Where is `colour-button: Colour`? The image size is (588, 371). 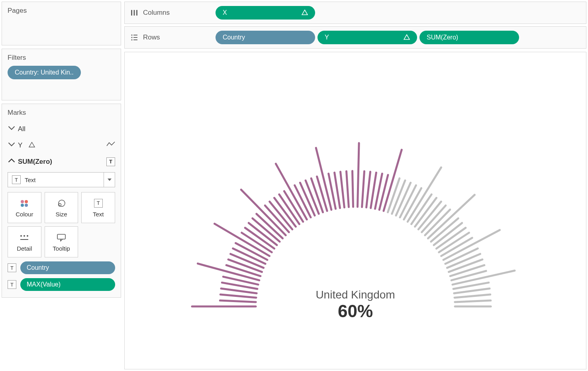
colour-button: Colour is located at coordinates (25, 208).